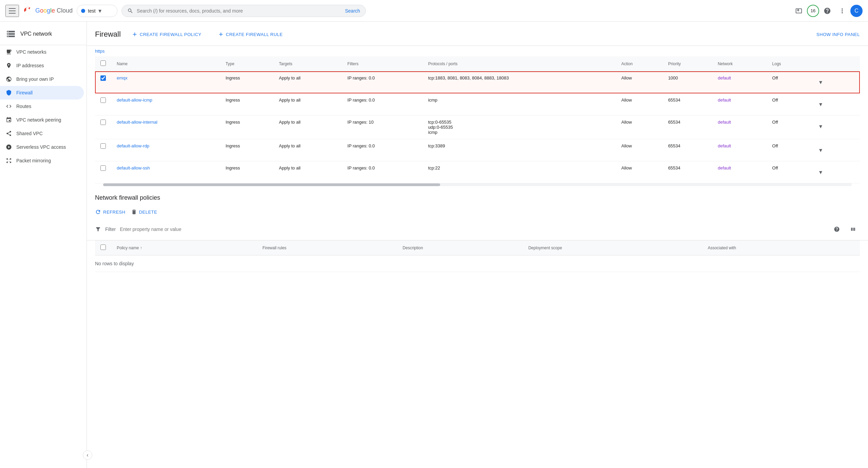  Describe the element at coordinates (477, 127) in the screenshot. I see `table-row: default-allow-internal Ingress Apply to …` at that location.